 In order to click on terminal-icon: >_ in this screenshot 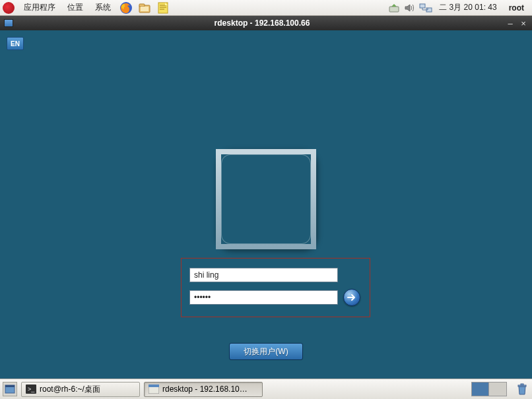, I will do `click(31, 389)`.